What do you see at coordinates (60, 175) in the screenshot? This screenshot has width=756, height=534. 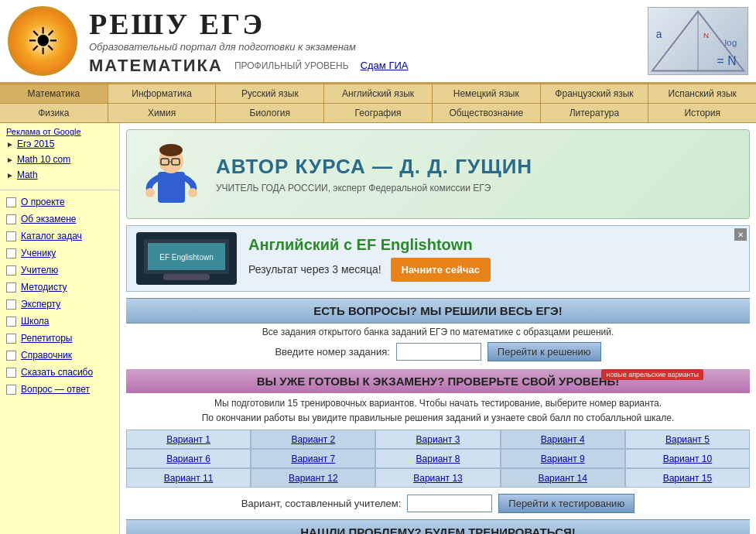 I see `sidebar-ad-3: ► Math` at bounding box center [60, 175].